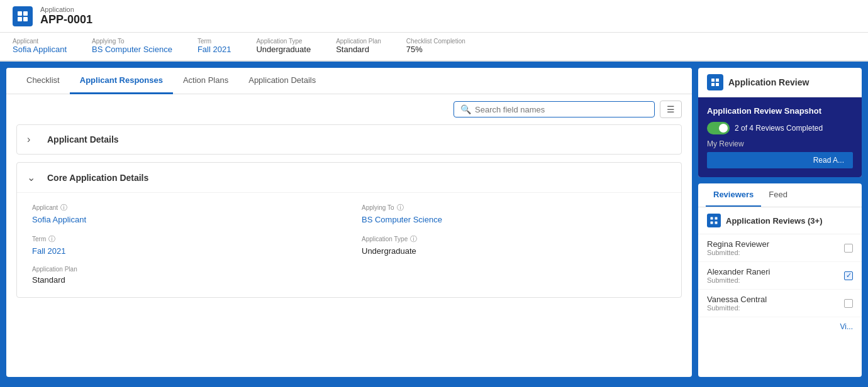 The image size is (868, 387). Describe the element at coordinates (670, 109) in the screenshot. I see `filter-button: ☰` at that location.